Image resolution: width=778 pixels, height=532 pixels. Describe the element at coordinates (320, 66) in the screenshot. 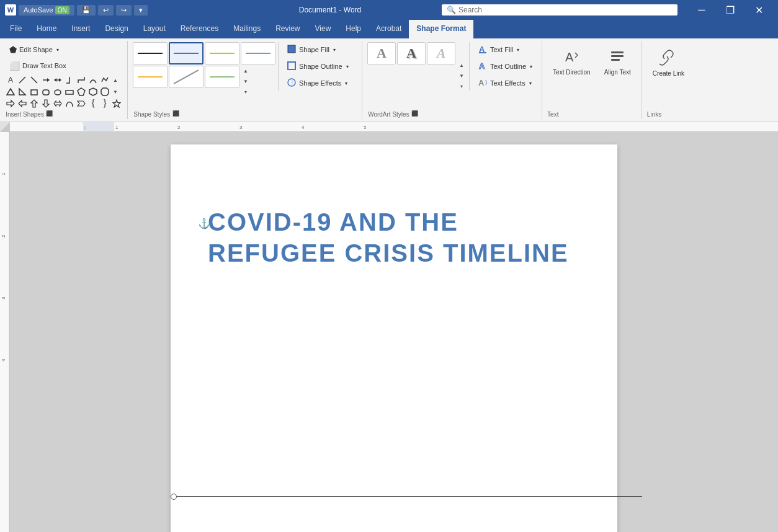

I see `shape-outline-button: Shape Outline ▾` at that location.